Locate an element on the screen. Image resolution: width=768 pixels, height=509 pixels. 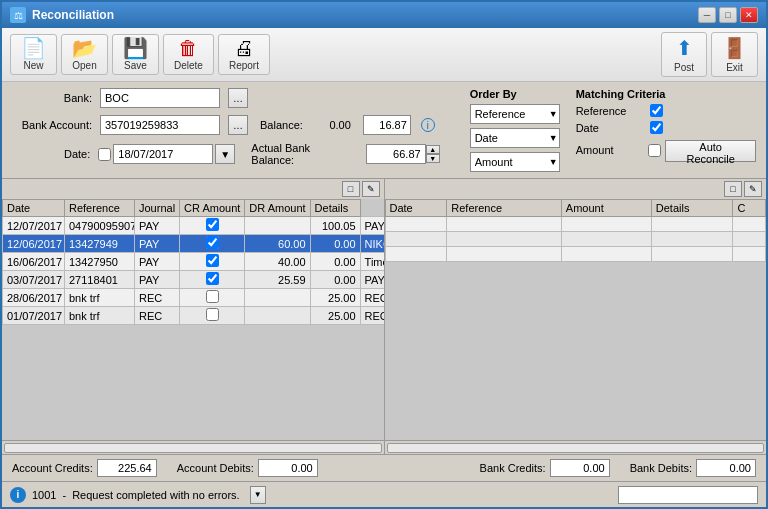
order-by-reference-select: Reference Date Amount is located at coordinates (515, 114).